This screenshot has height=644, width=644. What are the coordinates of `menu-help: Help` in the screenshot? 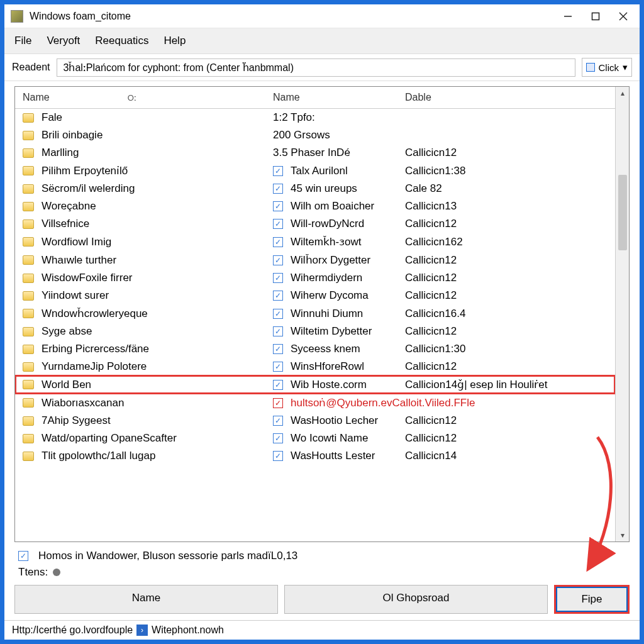 It's located at (175, 41).